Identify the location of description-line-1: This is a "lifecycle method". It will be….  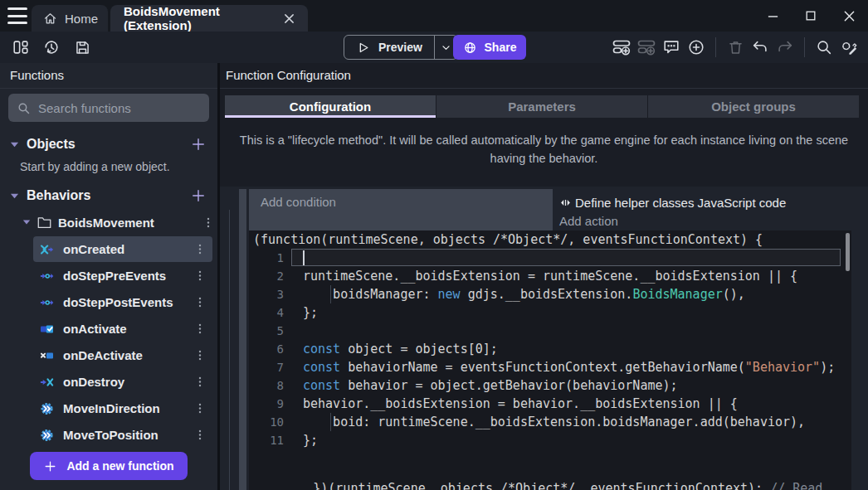
(544, 140).